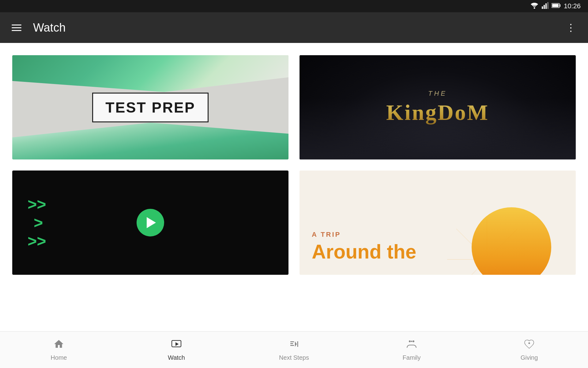  I want to click on chevron-3: >>, so click(37, 241).